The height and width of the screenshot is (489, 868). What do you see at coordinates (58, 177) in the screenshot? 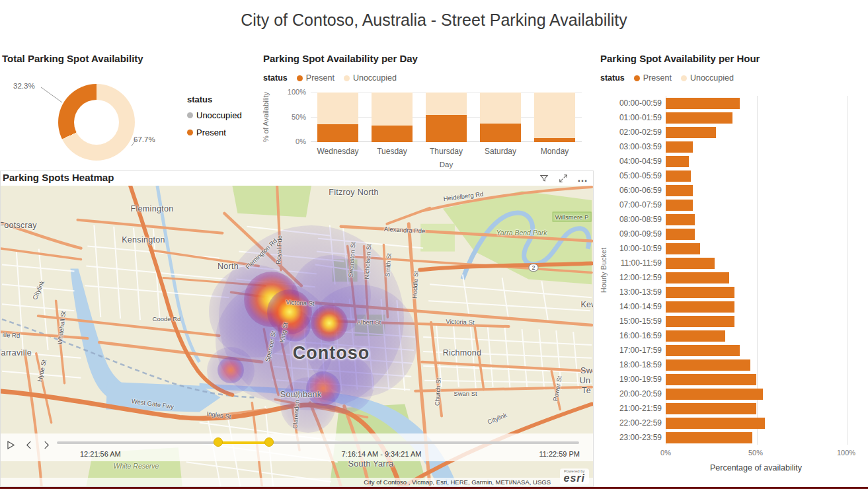
I see `heatmap-title: Parking Spots Heatmap` at bounding box center [58, 177].